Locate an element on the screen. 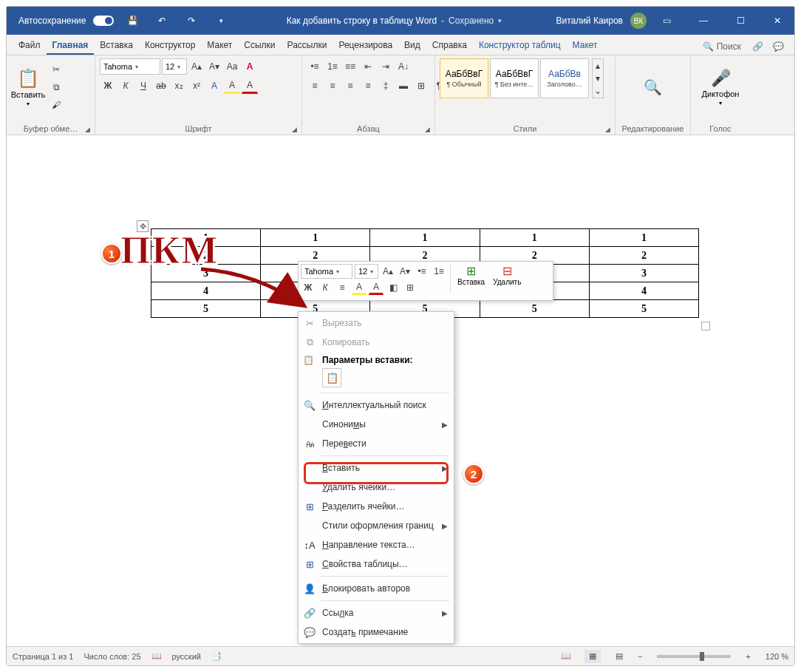 Image resolution: width=801 pixels, height=672 pixels. shading-icon: ▬ is located at coordinates (403, 86).